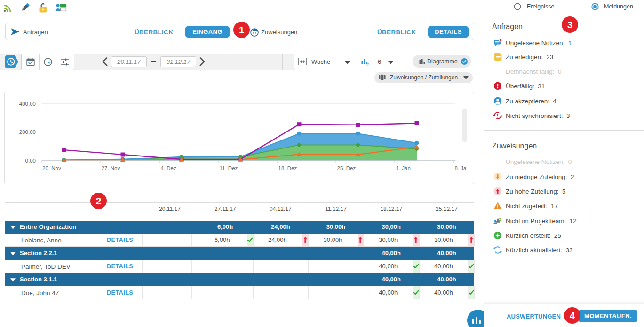 The image size is (644, 327). What do you see at coordinates (404, 168) in the screenshot?
I see `svg-text: 1. Jan` at bounding box center [404, 168].